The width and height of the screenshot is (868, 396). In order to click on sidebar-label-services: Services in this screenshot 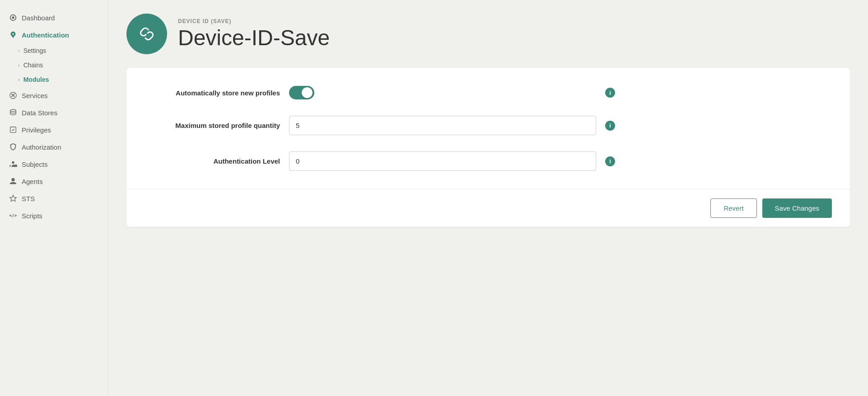, I will do `click(35, 96)`.